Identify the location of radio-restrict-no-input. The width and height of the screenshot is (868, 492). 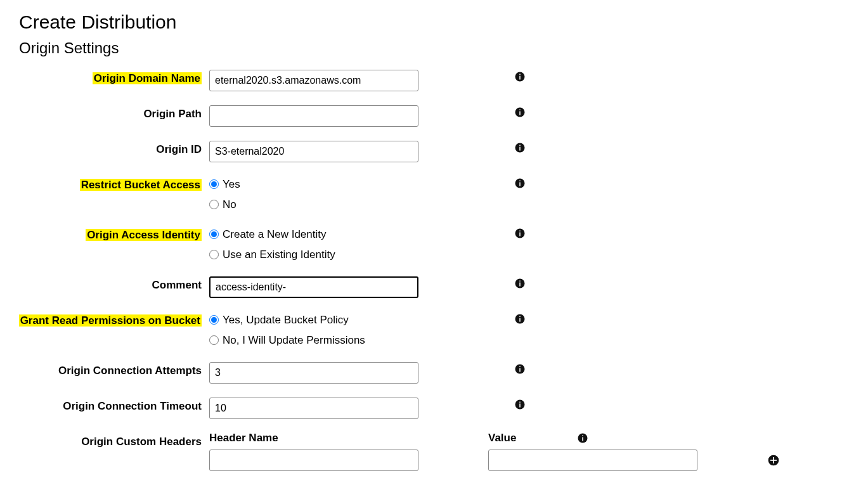
(214, 204).